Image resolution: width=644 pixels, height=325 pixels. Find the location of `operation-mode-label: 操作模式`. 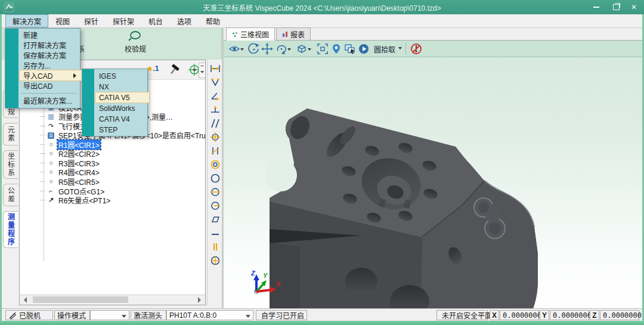

operation-mode-label: 操作模式 is located at coordinates (72, 315).